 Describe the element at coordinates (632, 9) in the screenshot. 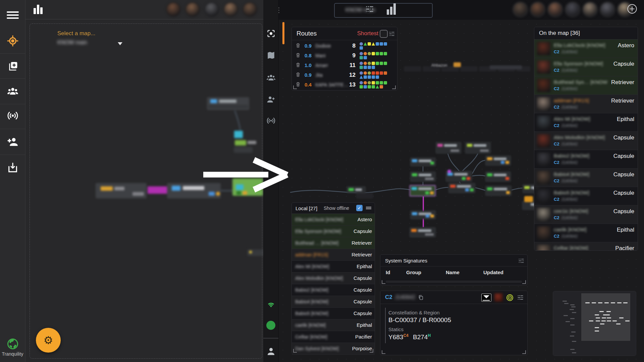

I see `add-circle-icon` at that location.